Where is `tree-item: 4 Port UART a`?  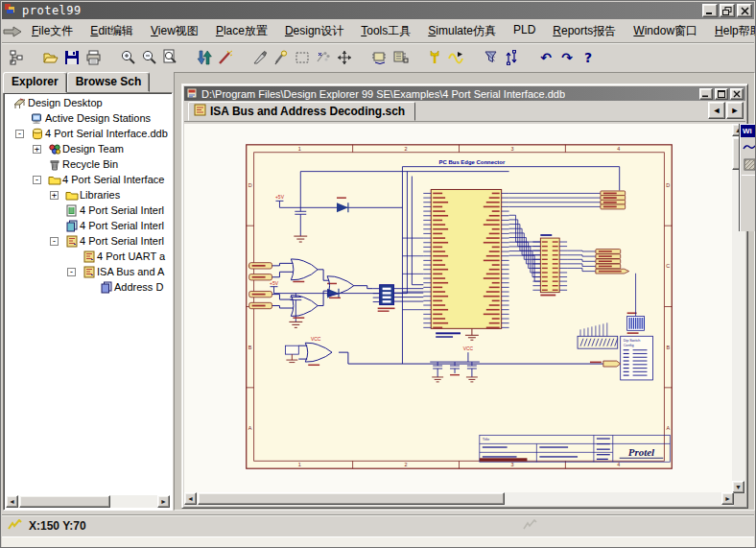
tree-item: 4 Port UART a is located at coordinates (88, 256).